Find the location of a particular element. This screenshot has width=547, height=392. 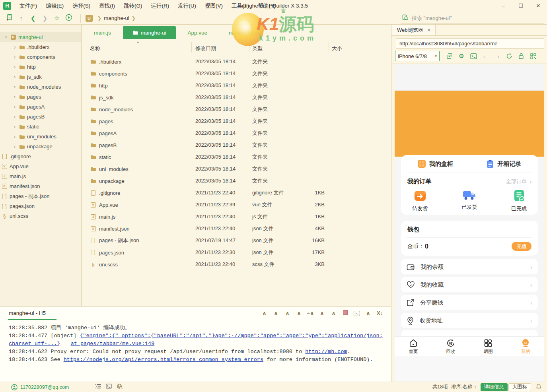

tree-file-pages.json: [ ]pages.json is located at coordinates (41, 206).